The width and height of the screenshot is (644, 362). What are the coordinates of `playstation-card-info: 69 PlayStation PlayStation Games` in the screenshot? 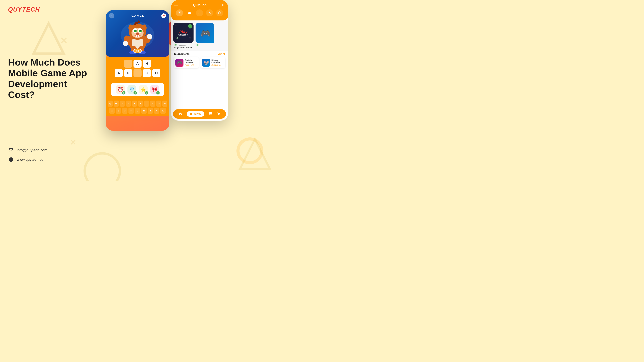 It's located at (184, 46).